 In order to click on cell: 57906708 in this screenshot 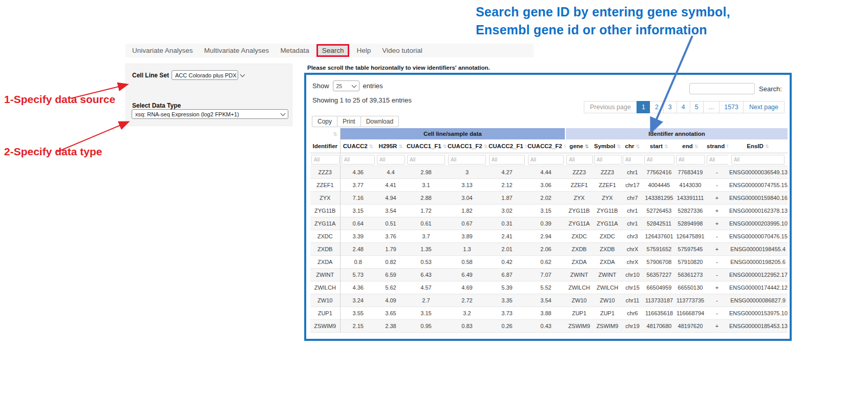, I will do `click(659, 262)`.